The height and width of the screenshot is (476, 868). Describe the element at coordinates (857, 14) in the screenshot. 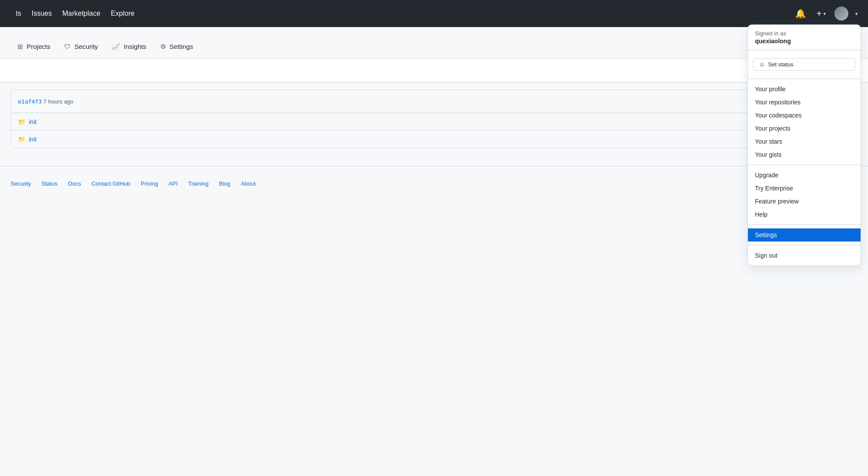

I see `avatar-caret: ▾` at that location.